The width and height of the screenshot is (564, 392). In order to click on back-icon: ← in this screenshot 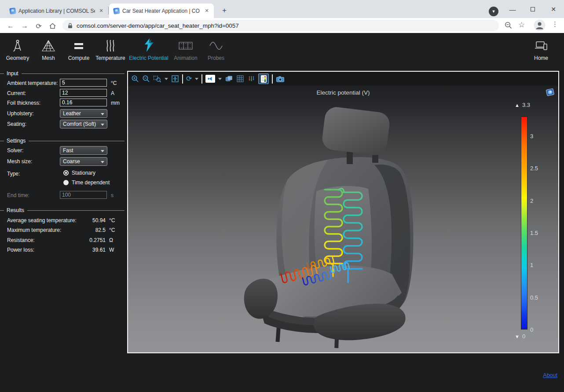, I will do `click(11, 26)`.